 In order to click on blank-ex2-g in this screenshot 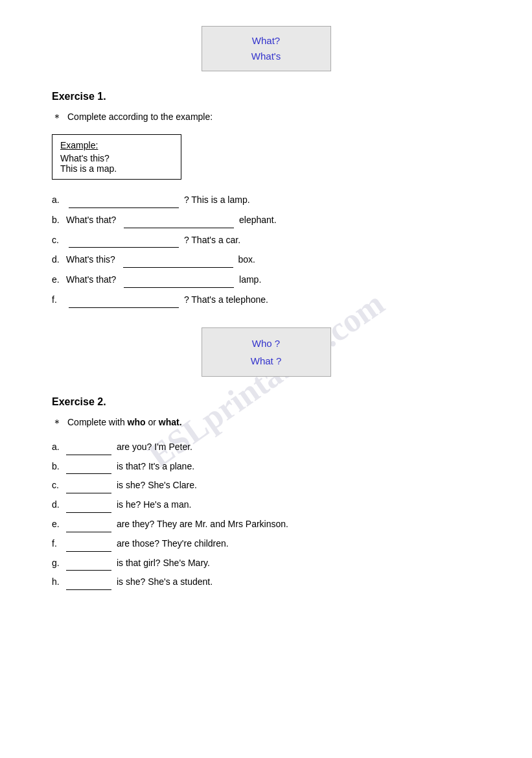, I will do `click(89, 566)`.